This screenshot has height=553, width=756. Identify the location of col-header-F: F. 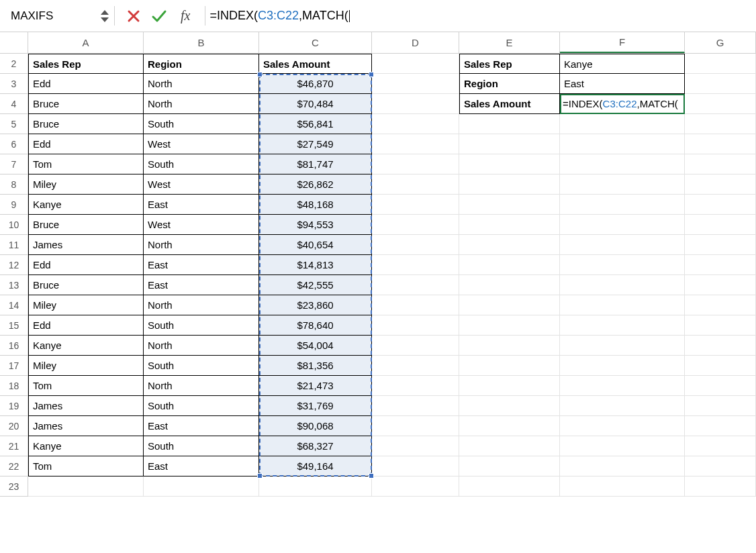
(622, 43).